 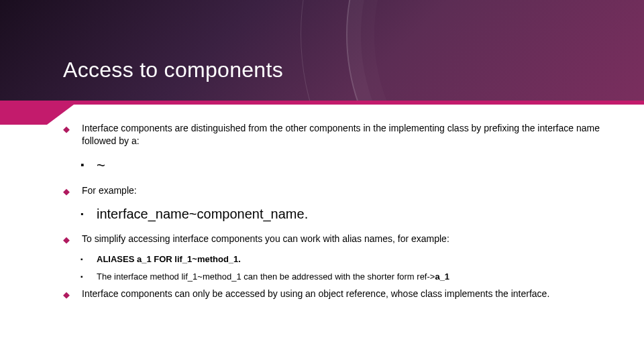 I want to click on slide-title: Access to components, so click(x=173, y=70).